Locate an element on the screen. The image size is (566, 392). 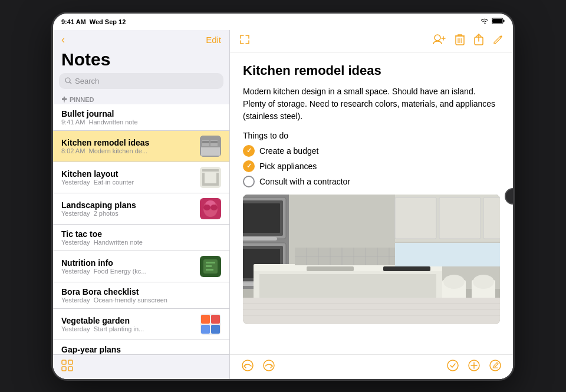
search-bar: Search is located at coordinates (142, 81).